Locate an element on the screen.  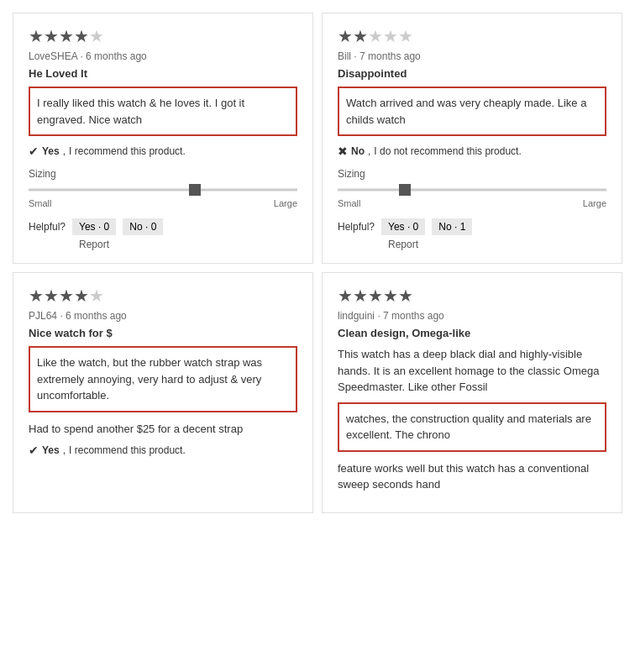
reviewer-name-1: LoveSHEA is located at coordinates (53, 56).